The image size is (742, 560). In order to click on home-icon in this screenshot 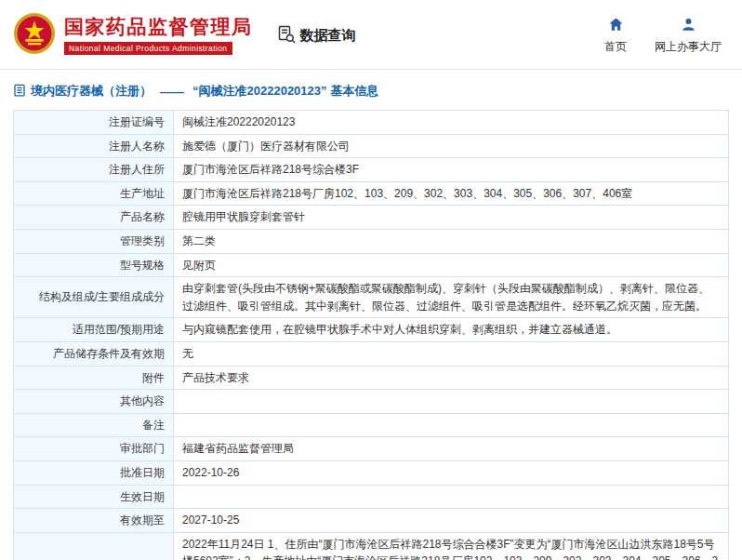, I will do `click(616, 26)`.